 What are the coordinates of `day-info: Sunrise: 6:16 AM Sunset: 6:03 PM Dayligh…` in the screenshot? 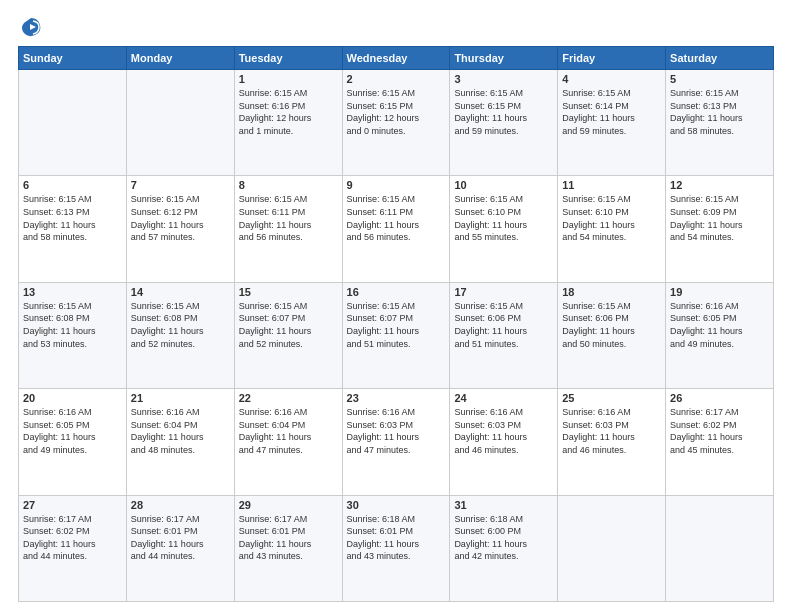 It's located at (396, 431).